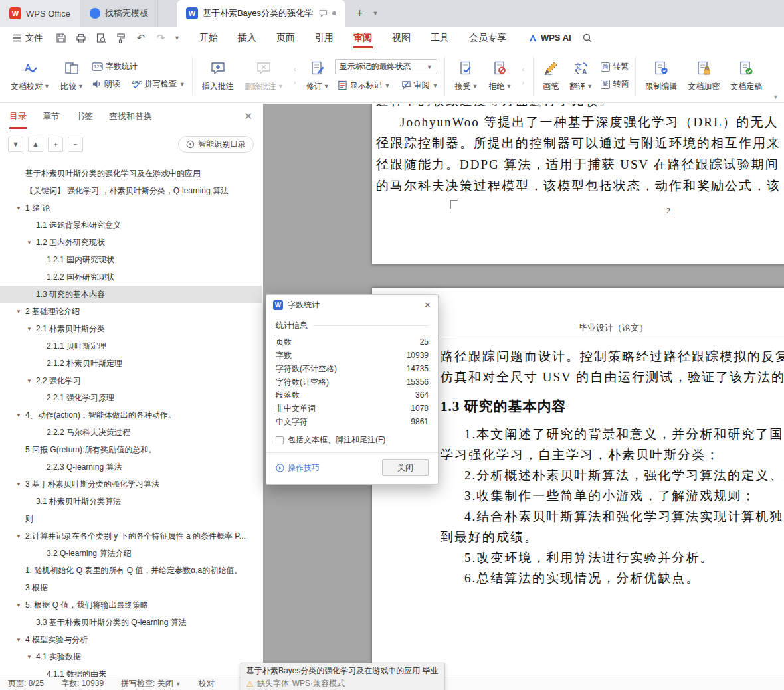 Image resolution: width=784 pixels, height=690 pixels. What do you see at coordinates (131, 311) in the screenshot?
I see `toc-item: ▼2 基础理论介绍` at bounding box center [131, 311].